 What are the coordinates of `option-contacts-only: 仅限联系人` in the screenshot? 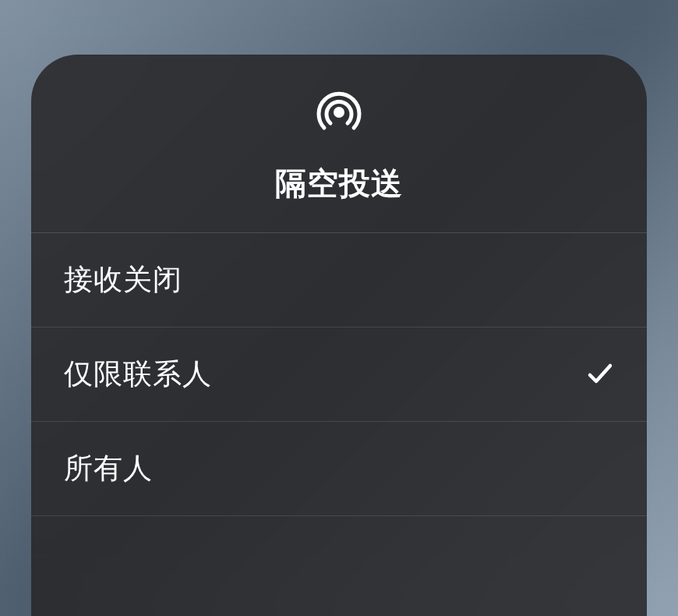 It's located at (339, 374).